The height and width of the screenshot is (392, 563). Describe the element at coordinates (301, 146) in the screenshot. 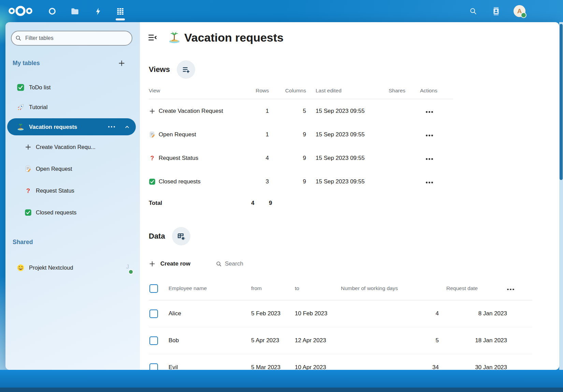

I see `views-table-body: Create Vacation Request 1 5 15 Sep 2023 …` at that location.